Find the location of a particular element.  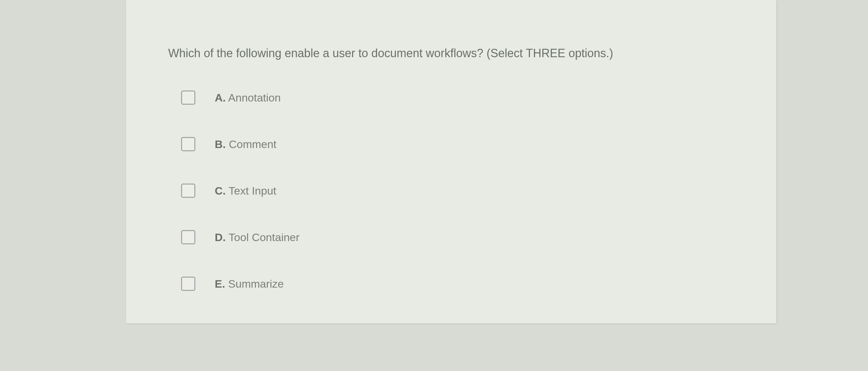

checkbox-c is located at coordinates (188, 191).